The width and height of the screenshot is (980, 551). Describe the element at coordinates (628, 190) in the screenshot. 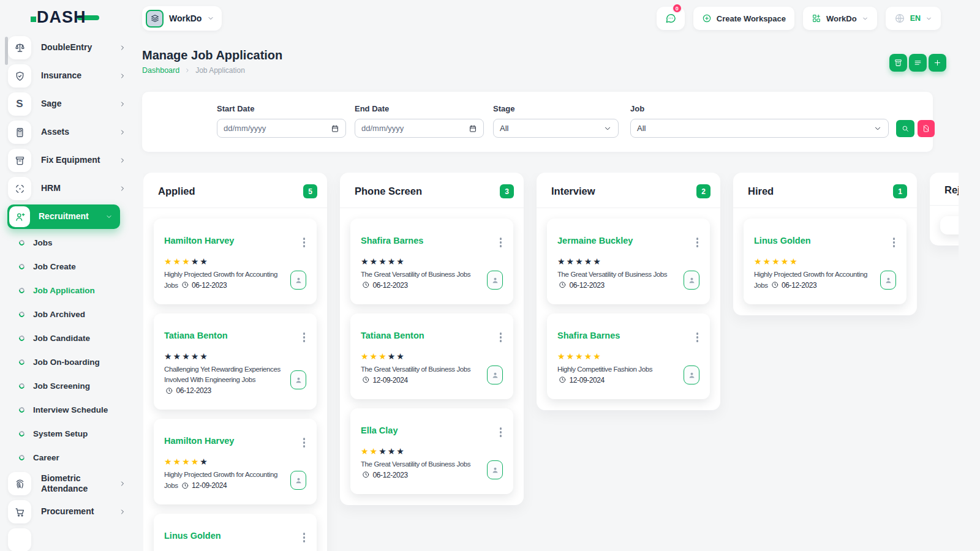

I see `column-header: Interview2` at that location.